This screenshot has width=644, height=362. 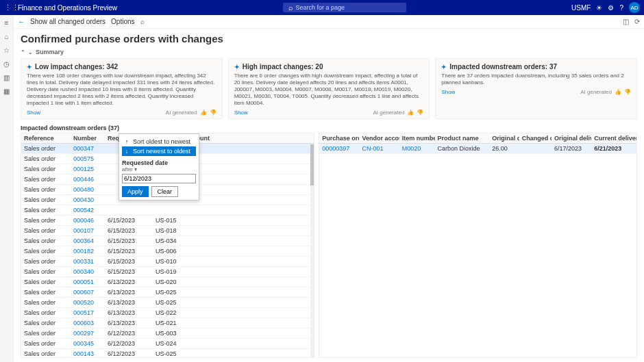 I want to click on details-header: Purchase order Vendor account Item numbe…, so click(x=478, y=138).